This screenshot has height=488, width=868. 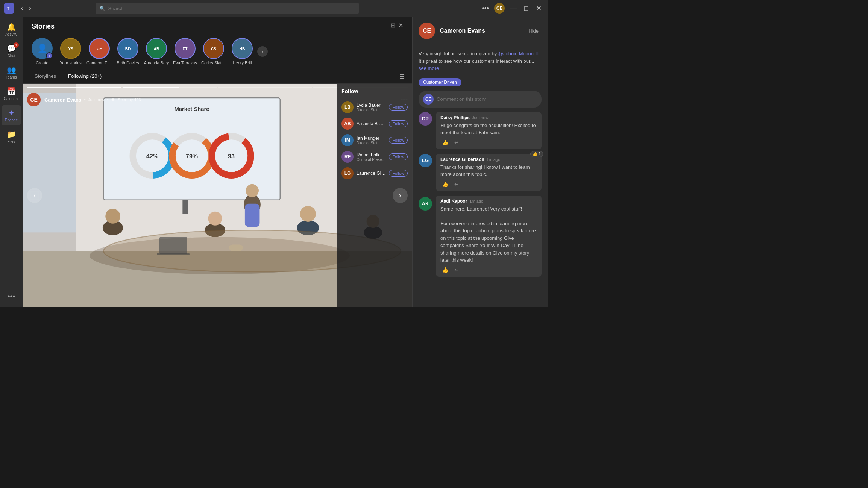 I want to click on customer-driven-tag: Customer Driven, so click(x=440, y=82).